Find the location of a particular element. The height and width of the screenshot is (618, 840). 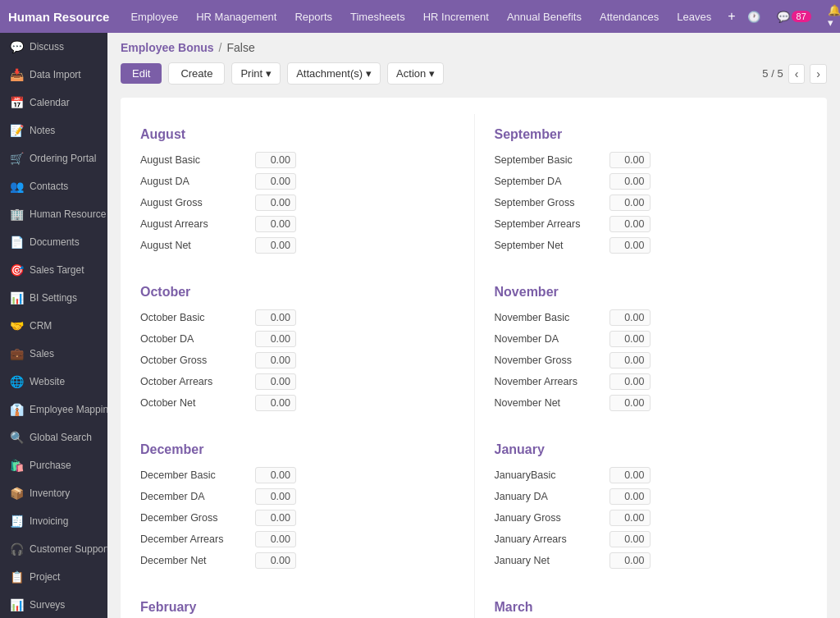

nav-add-button: + is located at coordinates (732, 16).